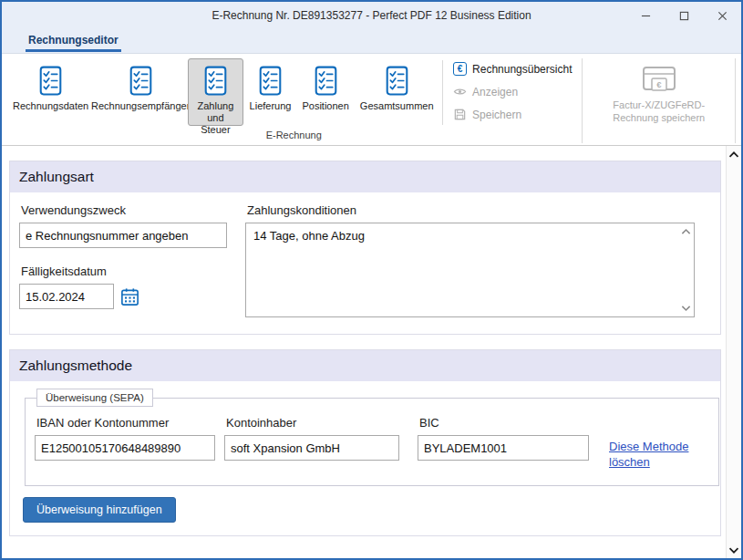  What do you see at coordinates (521, 69) in the screenshot?
I see `ribbon-button-label: Rechnungsübersicht` at bounding box center [521, 69].